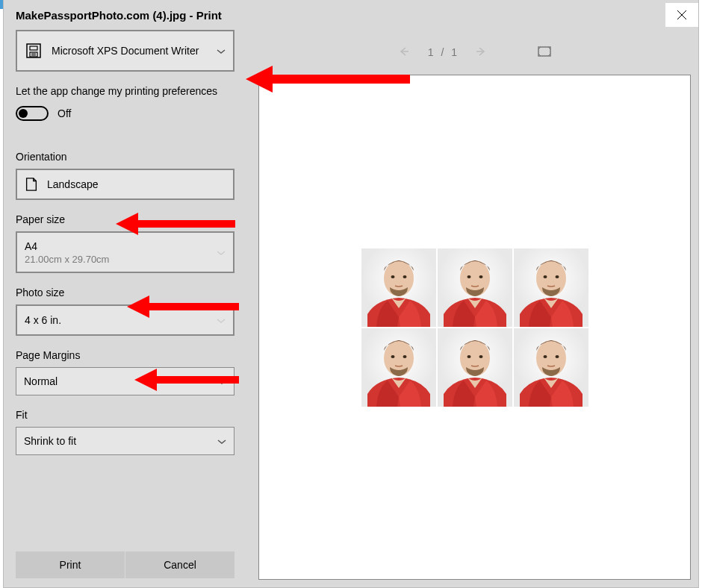 Image resolution: width=702 pixels, height=588 pixels. Describe the element at coordinates (431, 52) in the screenshot. I see `page-current: 1` at that location.